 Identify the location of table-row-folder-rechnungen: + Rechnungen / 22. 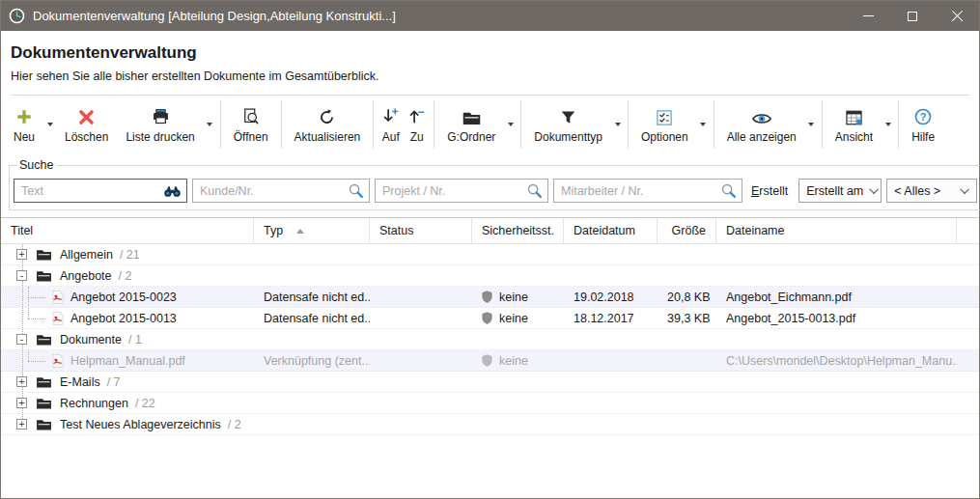
(490, 403).